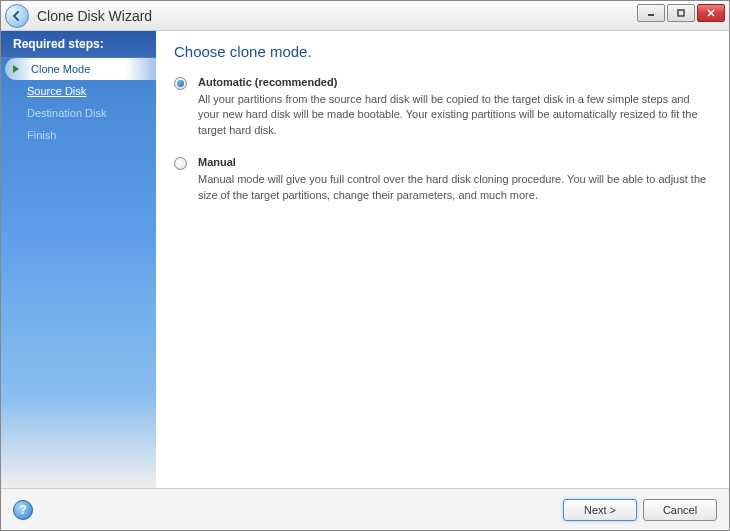 This screenshot has height=531, width=730. I want to click on window-controls, so click(681, 13).